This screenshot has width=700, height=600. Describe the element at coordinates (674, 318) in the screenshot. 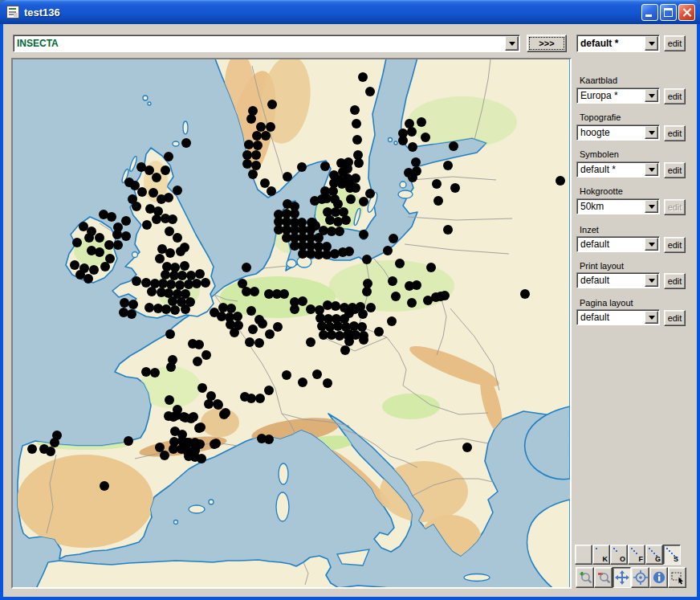

I see `pagina-layout-edit-button: edit` at that location.